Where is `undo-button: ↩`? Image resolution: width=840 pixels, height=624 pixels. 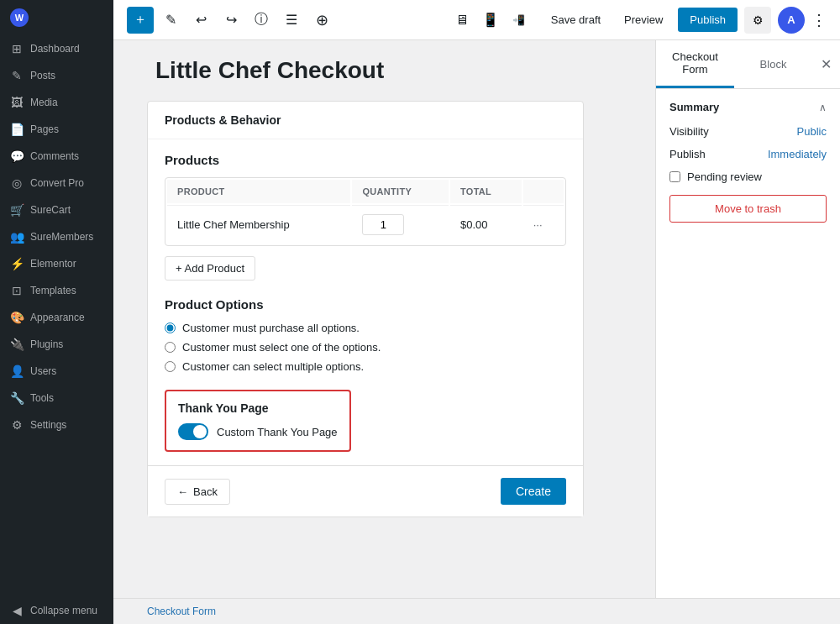
undo-button: ↩ is located at coordinates (201, 20).